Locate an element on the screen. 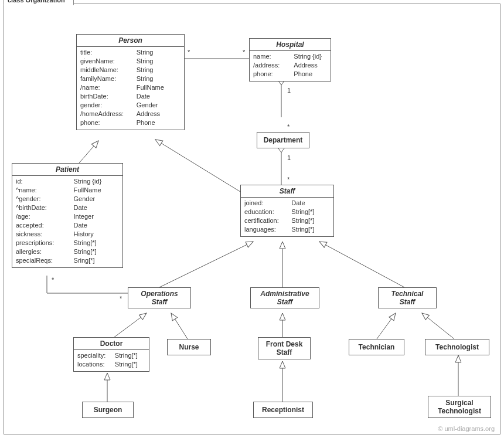  class-surgeon-name: Surgeon is located at coordinates (108, 410).